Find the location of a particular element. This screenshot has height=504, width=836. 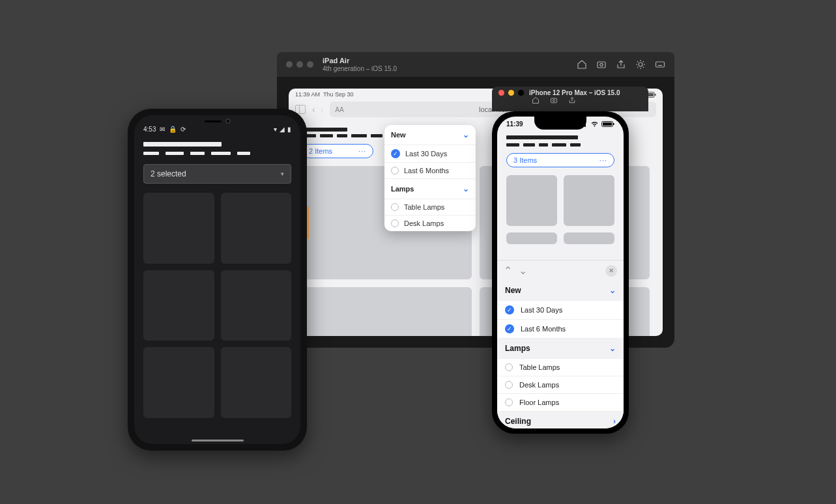

filter-pill: 3 Items ··· is located at coordinates (560, 160).